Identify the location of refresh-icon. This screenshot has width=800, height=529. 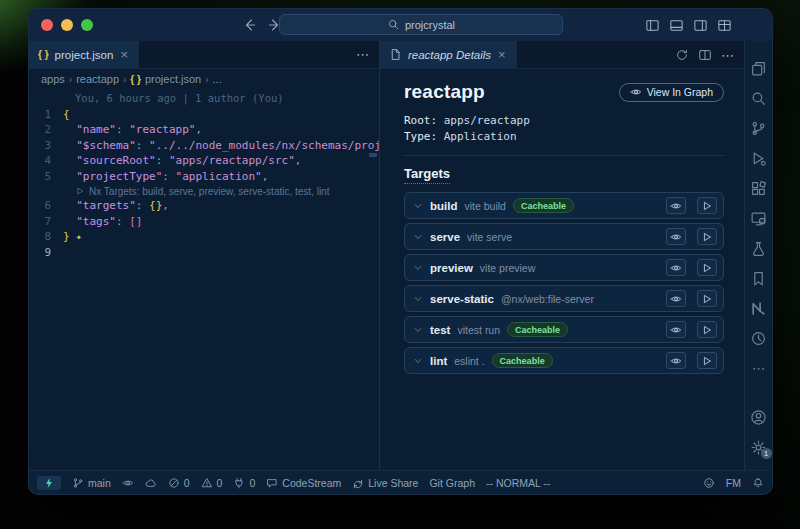
(682, 55).